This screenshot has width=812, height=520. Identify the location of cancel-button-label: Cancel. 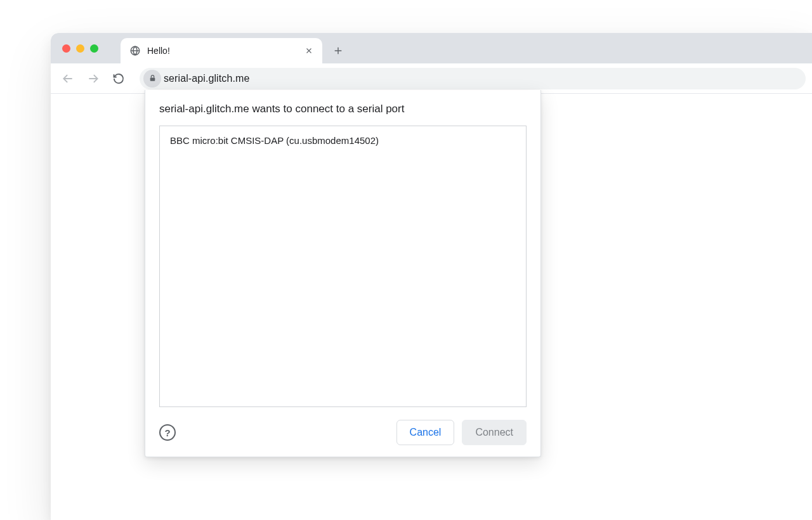
(426, 432).